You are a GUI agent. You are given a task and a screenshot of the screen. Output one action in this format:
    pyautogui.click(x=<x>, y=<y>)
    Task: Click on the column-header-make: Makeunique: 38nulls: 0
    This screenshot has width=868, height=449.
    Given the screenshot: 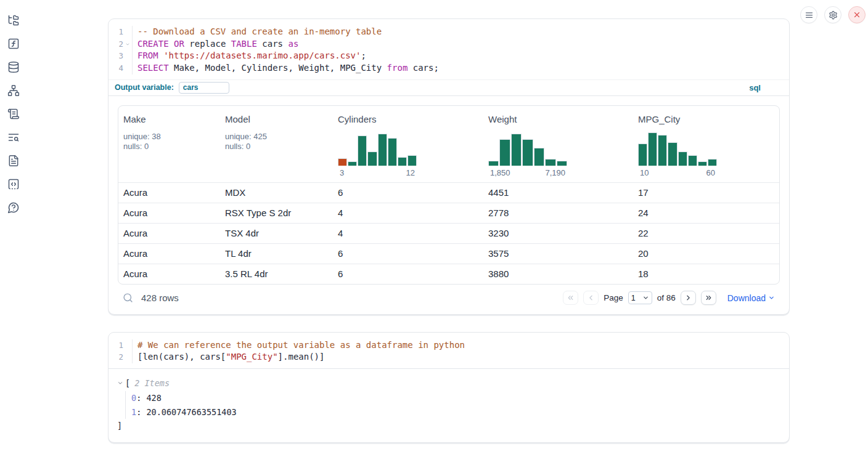 What is the action you would take?
    pyautogui.click(x=169, y=144)
    